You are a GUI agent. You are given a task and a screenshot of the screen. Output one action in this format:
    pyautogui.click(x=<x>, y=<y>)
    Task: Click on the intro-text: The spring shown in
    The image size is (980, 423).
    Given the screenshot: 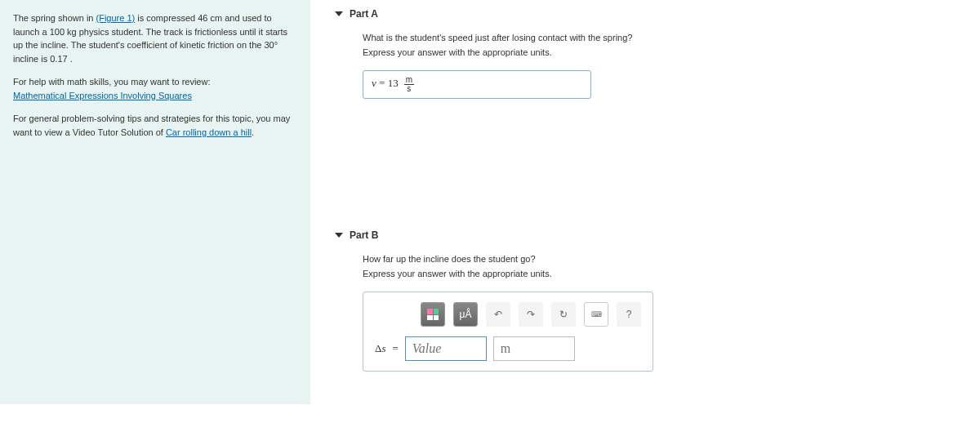 What is the action you would take?
    pyautogui.click(x=55, y=18)
    